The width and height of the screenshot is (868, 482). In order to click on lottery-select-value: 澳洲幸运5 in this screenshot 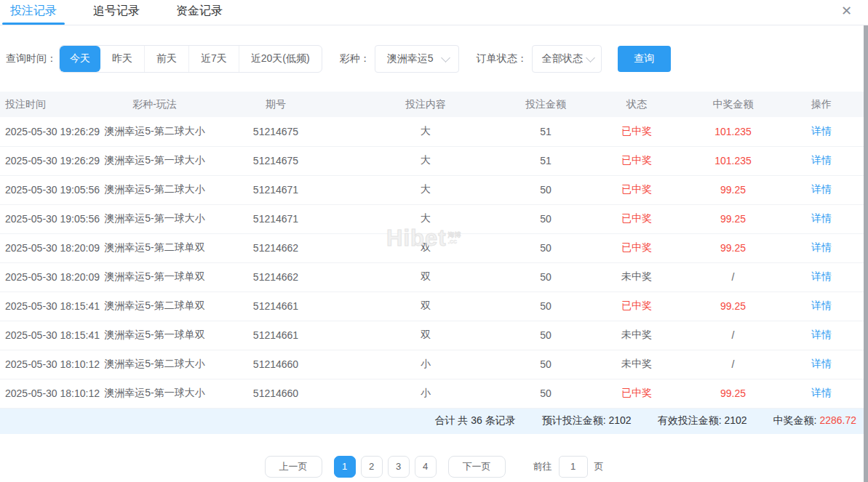, I will do `click(410, 59)`.